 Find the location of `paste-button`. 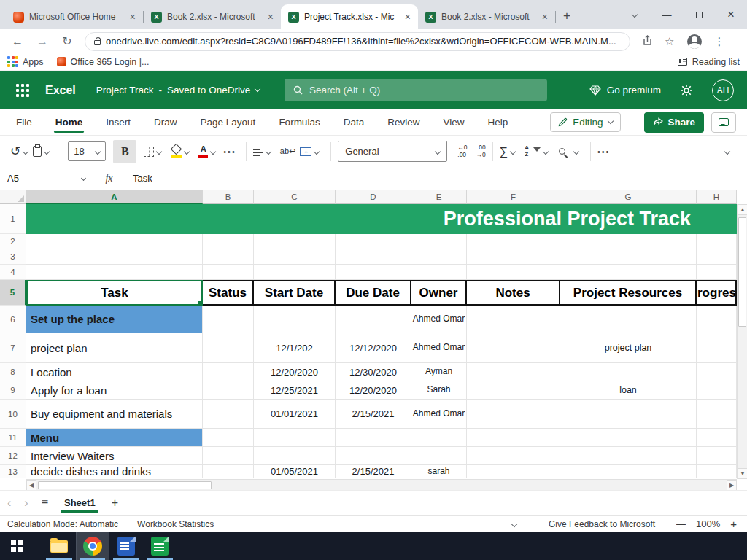

paste-button is located at coordinates (41, 152).